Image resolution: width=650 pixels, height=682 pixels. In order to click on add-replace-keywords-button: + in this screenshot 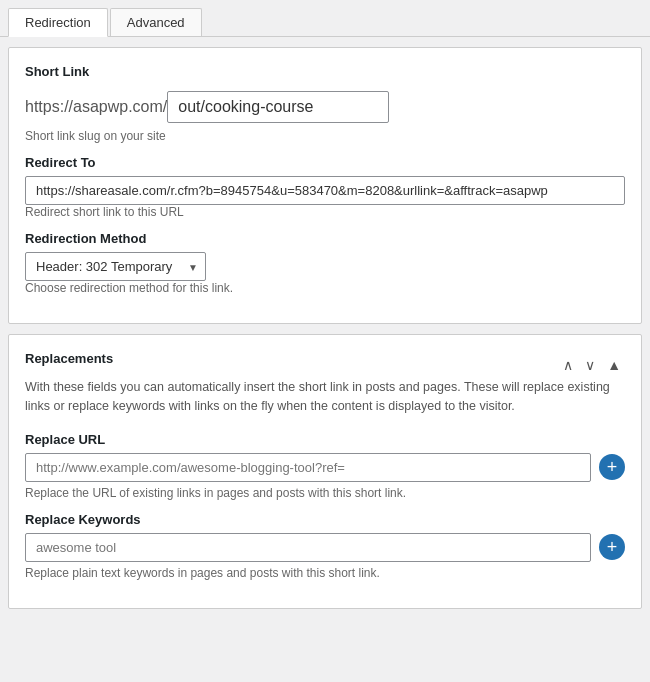, I will do `click(612, 547)`.